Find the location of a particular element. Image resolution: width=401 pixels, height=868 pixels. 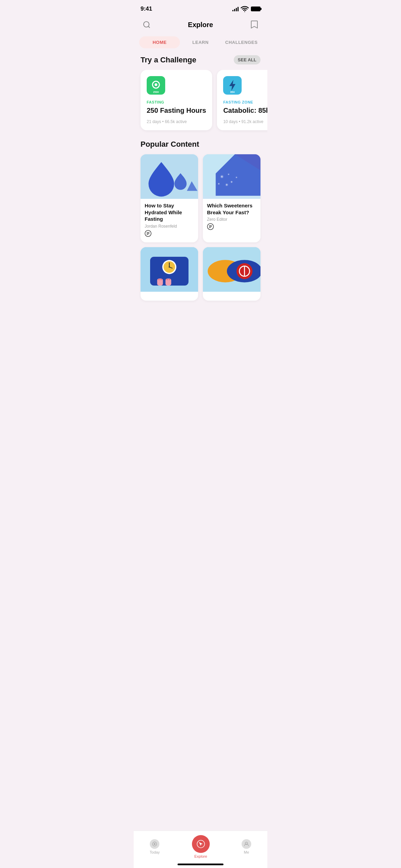

content-body: Which Sweeteners Break Your Fast? Zero E… is located at coordinates (232, 217).